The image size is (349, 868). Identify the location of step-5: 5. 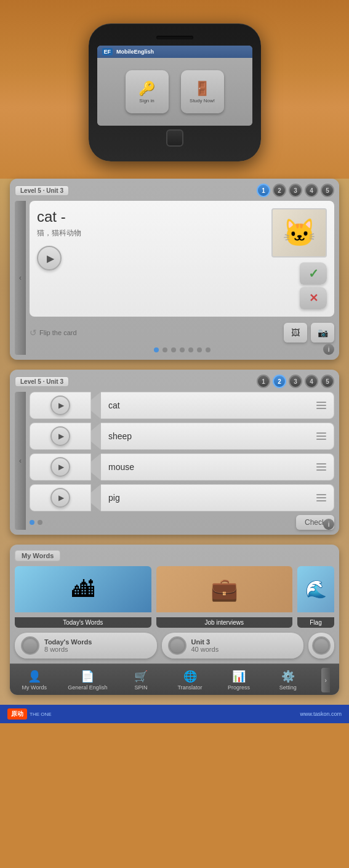
(327, 190).